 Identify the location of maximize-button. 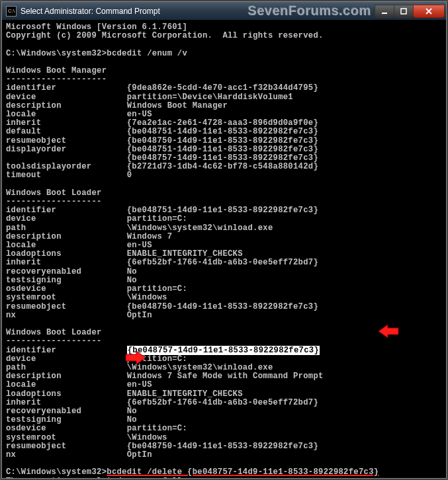
(404, 11).